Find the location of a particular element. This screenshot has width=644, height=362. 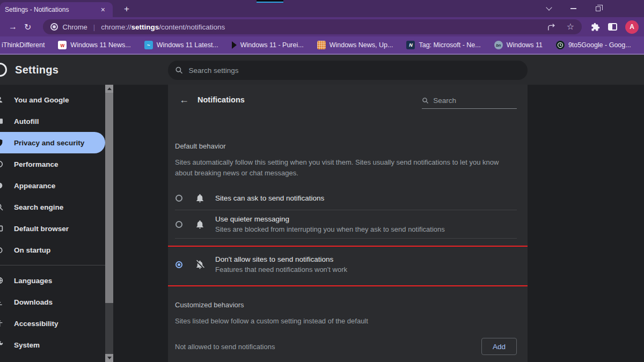

settings-header: Settings is located at coordinates (322, 69).